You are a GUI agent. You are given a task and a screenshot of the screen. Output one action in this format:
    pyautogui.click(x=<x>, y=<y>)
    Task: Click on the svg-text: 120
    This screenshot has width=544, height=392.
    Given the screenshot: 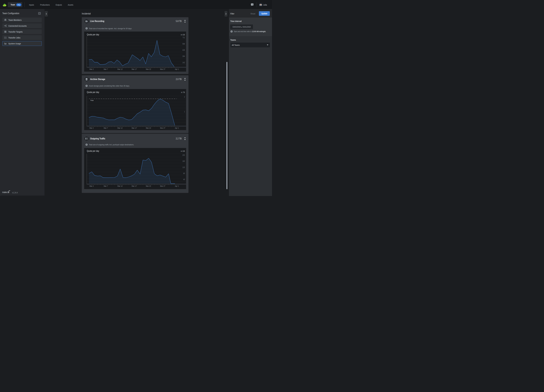 What is the action you would take?
    pyautogui.click(x=184, y=167)
    